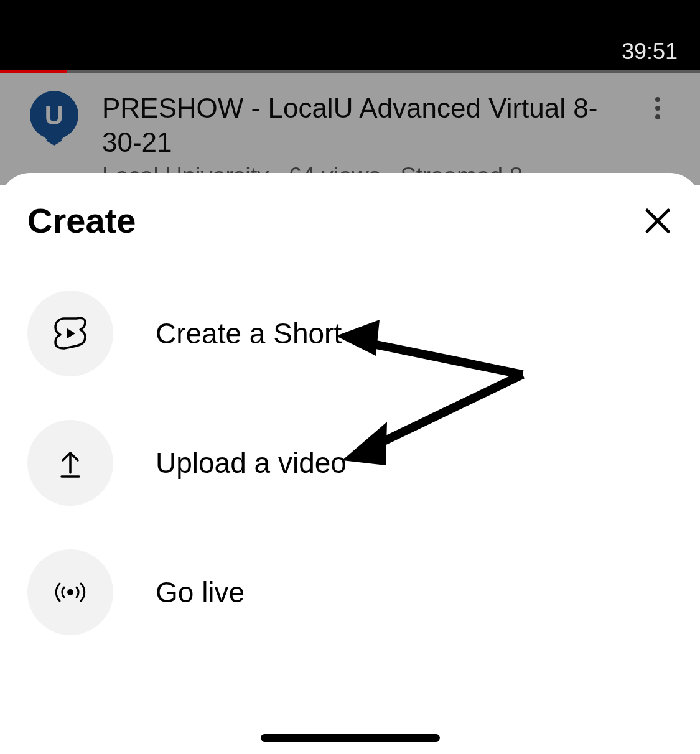 The image size is (700, 754). I want to click on more-vertical-icon, so click(658, 108).